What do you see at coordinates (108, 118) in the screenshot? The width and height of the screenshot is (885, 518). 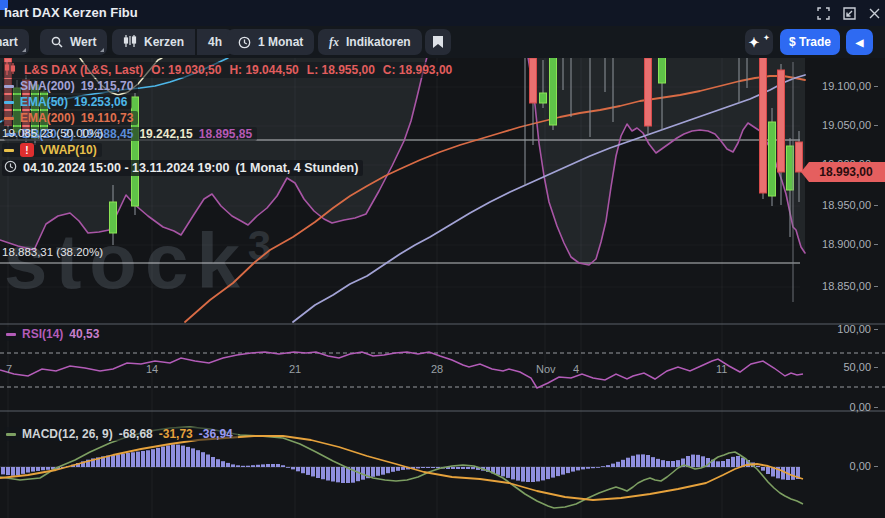 I see `ema200-value: 19.110,73` at bounding box center [108, 118].